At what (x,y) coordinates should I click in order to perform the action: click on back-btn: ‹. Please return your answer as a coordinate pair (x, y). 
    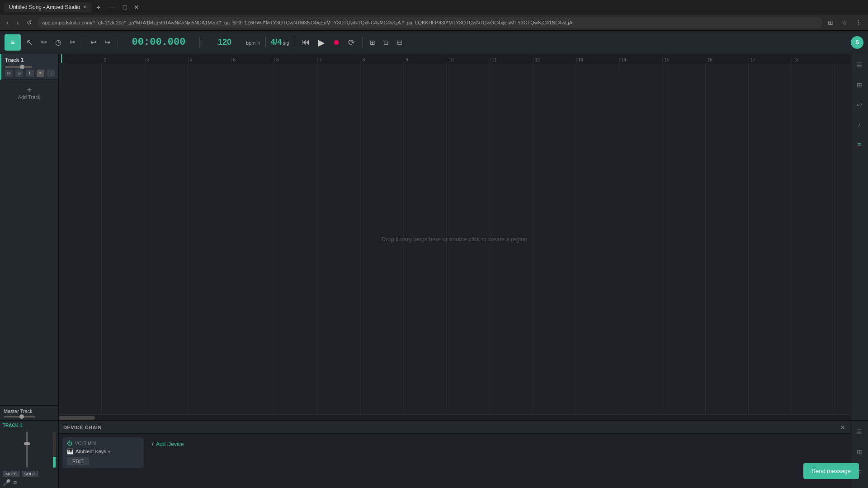
    Looking at the image, I should click on (7, 23).